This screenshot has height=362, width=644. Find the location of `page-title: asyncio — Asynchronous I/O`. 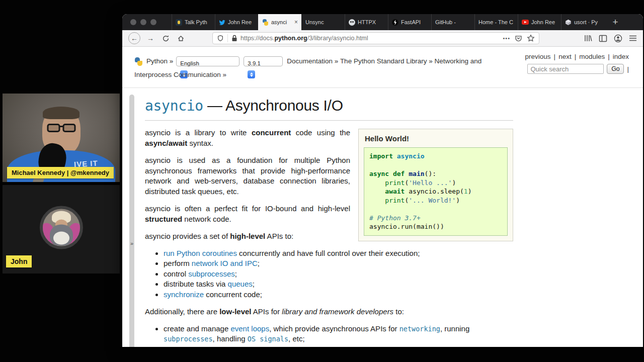

page-title: asyncio — Asynchronous I/O is located at coordinates (329, 106).